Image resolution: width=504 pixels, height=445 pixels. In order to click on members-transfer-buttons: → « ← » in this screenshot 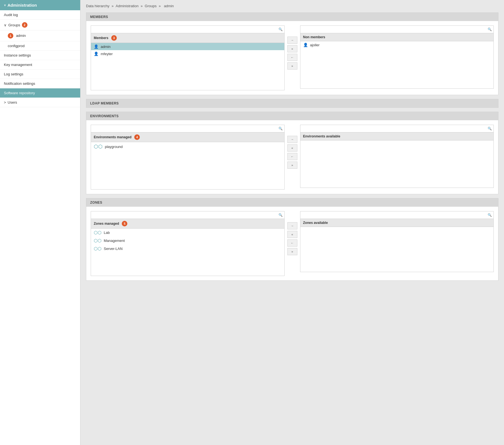, I will do `click(292, 53)`.